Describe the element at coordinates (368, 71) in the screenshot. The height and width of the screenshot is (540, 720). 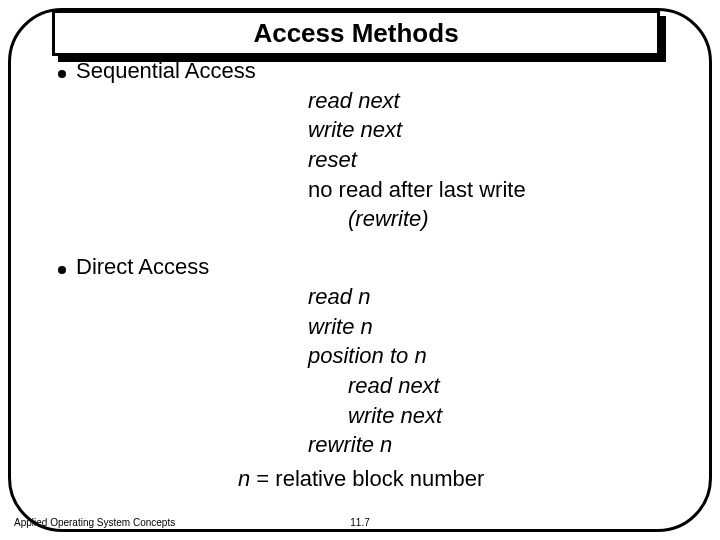
I see `bullet-sequential: Sequential Access` at that location.